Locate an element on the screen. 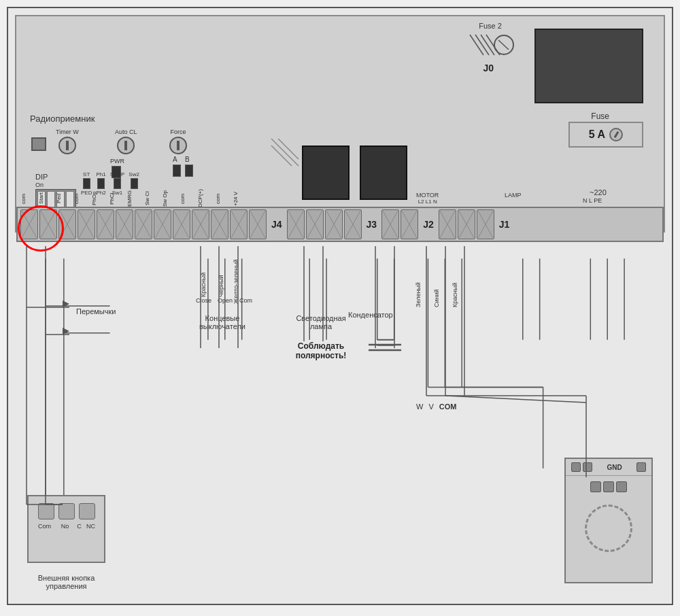 The image size is (680, 616). ext-btn-terminals-row is located at coordinates (67, 511).